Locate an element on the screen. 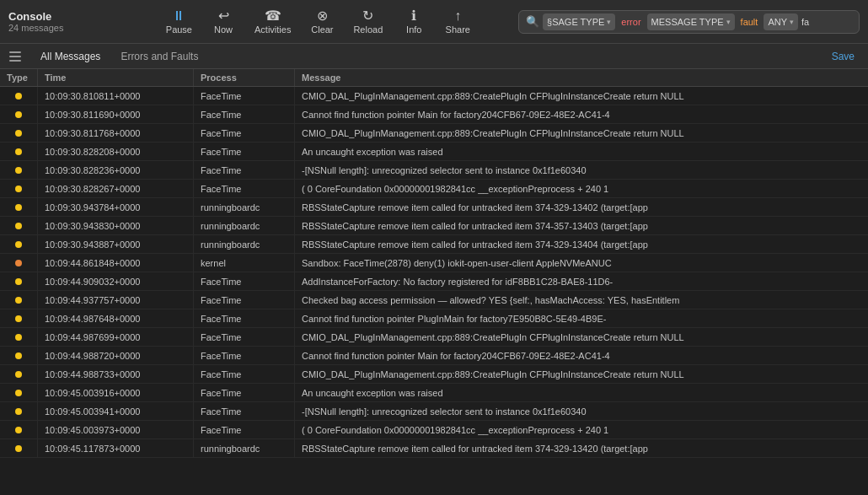  now-icon: ↩ is located at coordinates (224, 16).